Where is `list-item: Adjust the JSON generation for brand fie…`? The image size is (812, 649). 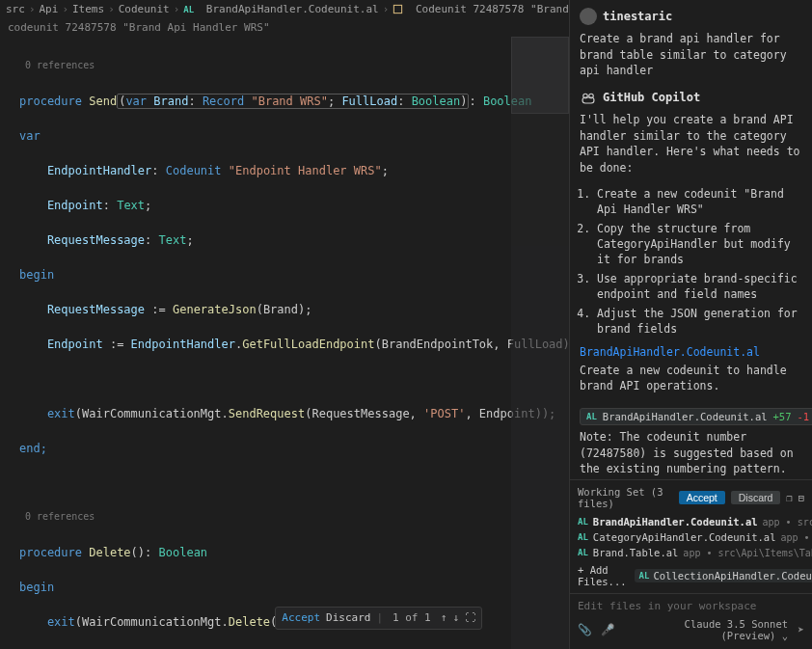 list-item: Adjust the JSON generation for brand fie… is located at coordinates (700, 321).